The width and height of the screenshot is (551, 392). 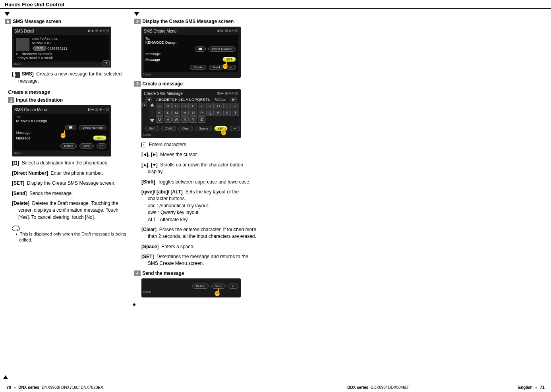 What do you see at coordinates (62, 58) in the screenshot?
I see `detail-body-line2: Today's meal is a steak.` at bounding box center [62, 58].